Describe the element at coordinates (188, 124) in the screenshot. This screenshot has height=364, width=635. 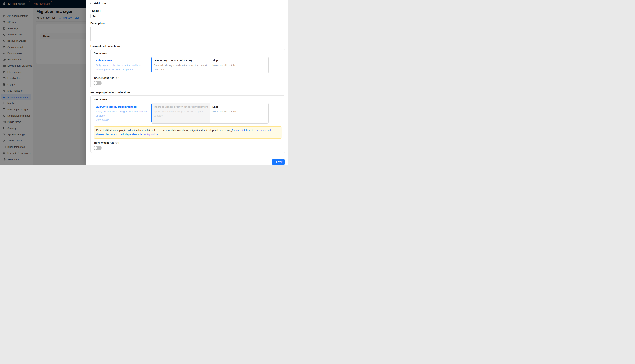
I see `kernel-collections-section: Global rule: Overwrite priority (recomme…` at that location.